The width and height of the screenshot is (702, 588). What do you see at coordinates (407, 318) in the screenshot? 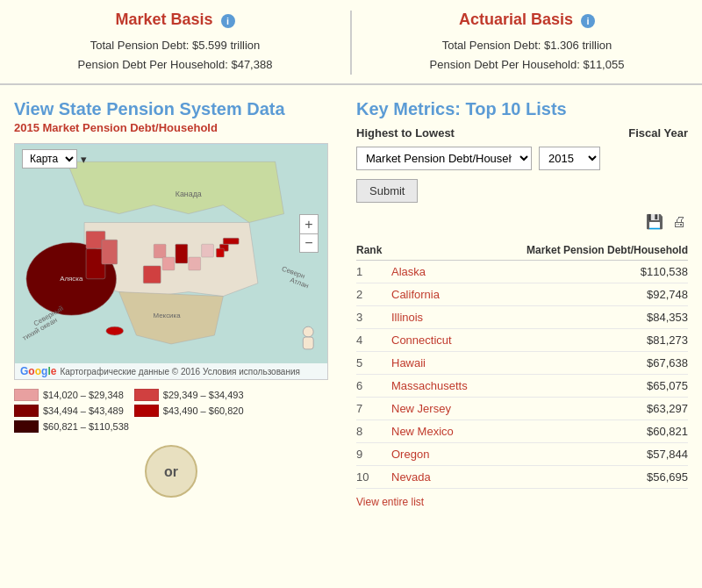
I see `state-link: Illinois` at bounding box center [407, 318].